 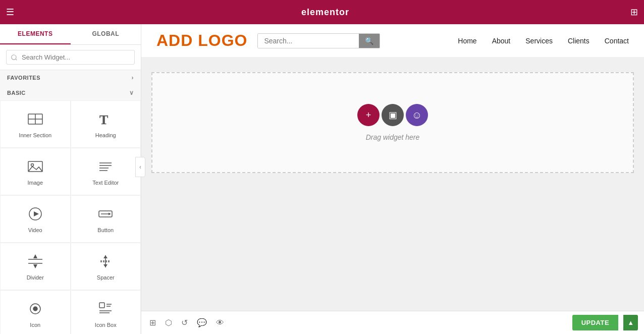 I want to click on site-logo: ADD LOGO, so click(x=202, y=40).